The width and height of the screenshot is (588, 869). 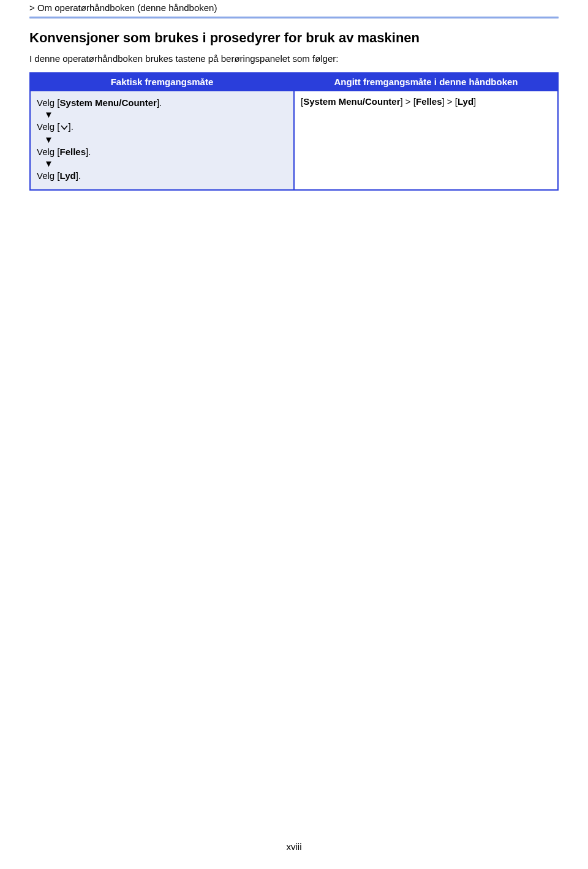 I want to click on step-4: Velg [Lyd]., so click(x=162, y=175).